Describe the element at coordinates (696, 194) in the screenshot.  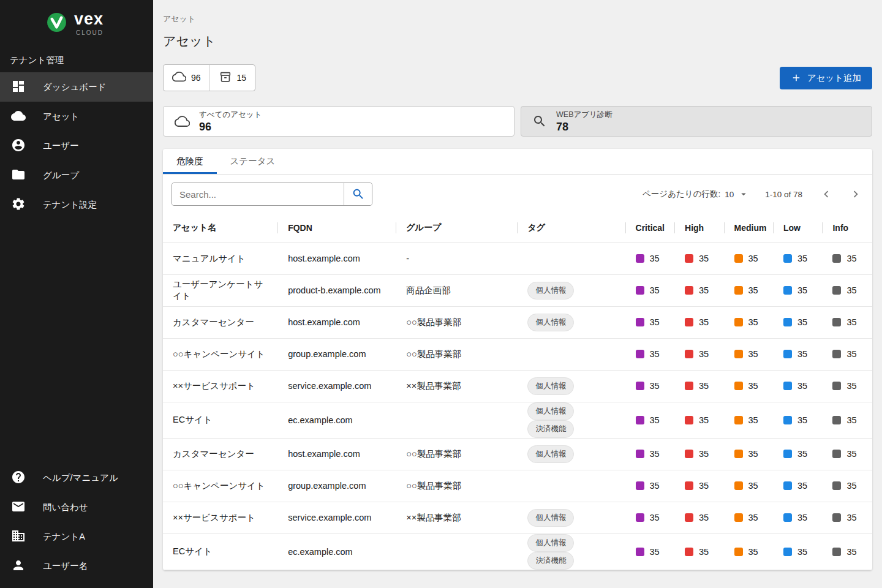
I see `rows-per-page-select: ページあたりの行数: 10` at that location.